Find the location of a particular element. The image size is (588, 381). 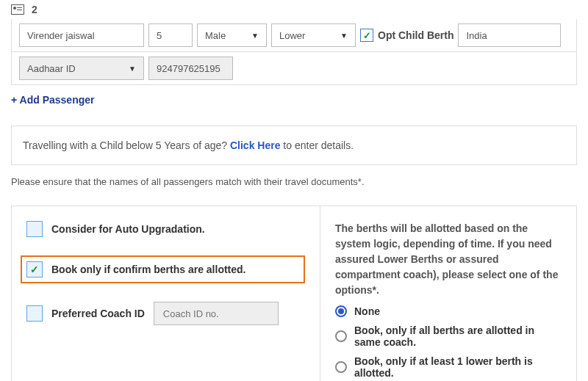

preferred-coach-row: Preferred Coach ID is located at coordinates (166, 313).